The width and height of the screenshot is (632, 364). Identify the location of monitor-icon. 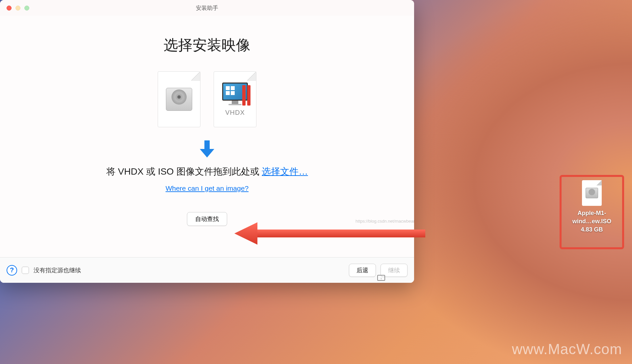
(235, 94).